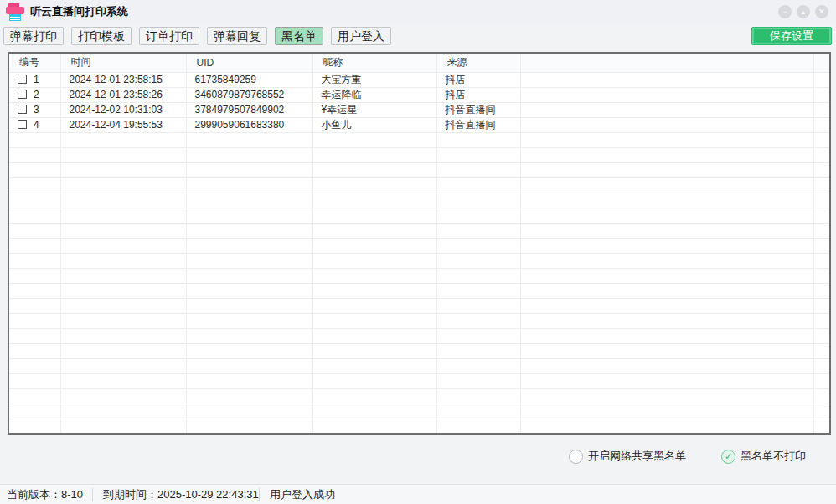 The image size is (836, 504). I want to click on share-blacklist-option: 开启网络共享黑名单, so click(627, 456).